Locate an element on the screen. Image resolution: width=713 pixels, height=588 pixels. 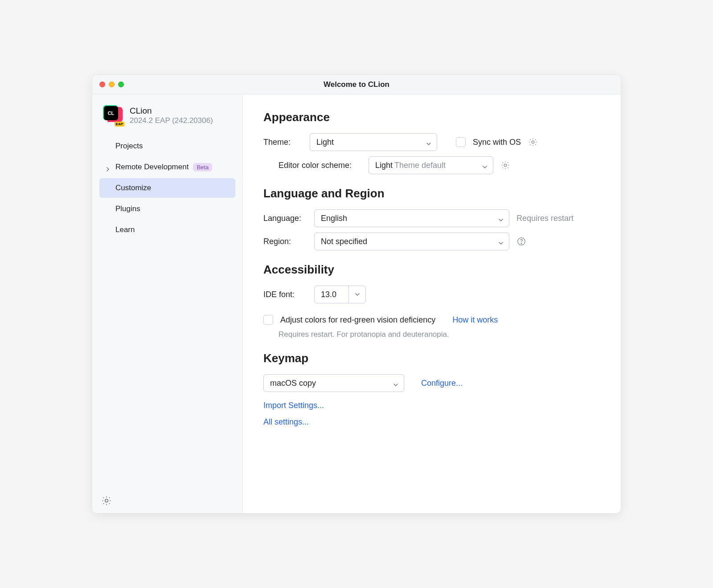
sidebar-item-label: Customize is located at coordinates (133, 188).